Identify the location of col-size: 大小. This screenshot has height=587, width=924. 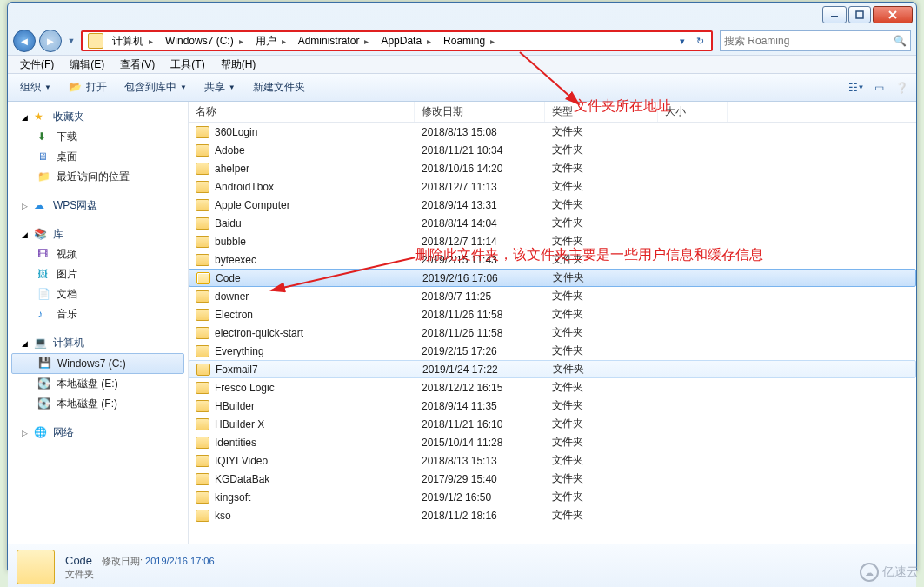
(693, 111).